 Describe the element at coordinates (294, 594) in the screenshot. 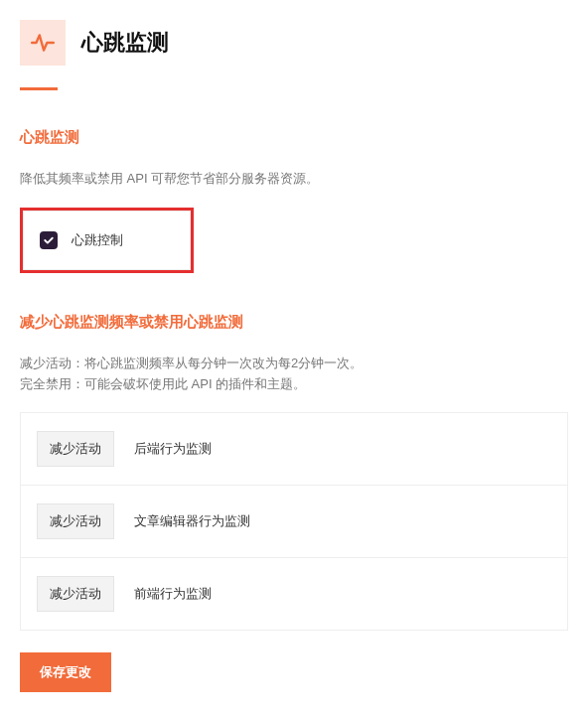

I see `option-row-frontend: 减少活动 前端行为监测` at that location.